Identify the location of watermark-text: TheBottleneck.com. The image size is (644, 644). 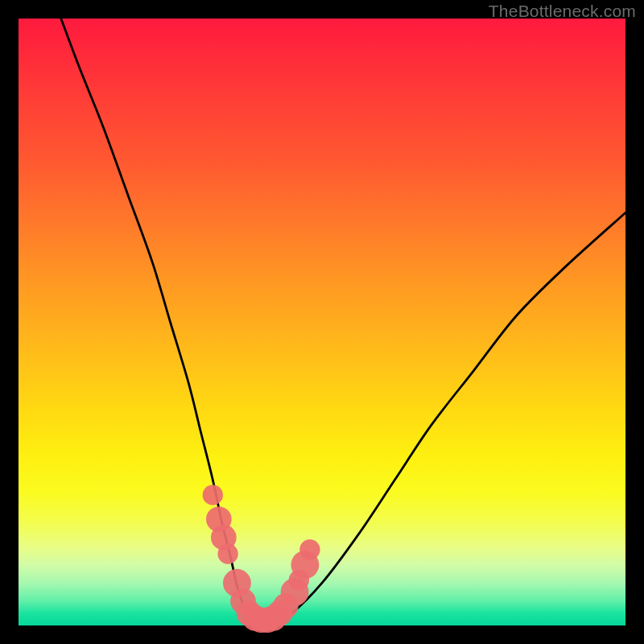
(562, 11).